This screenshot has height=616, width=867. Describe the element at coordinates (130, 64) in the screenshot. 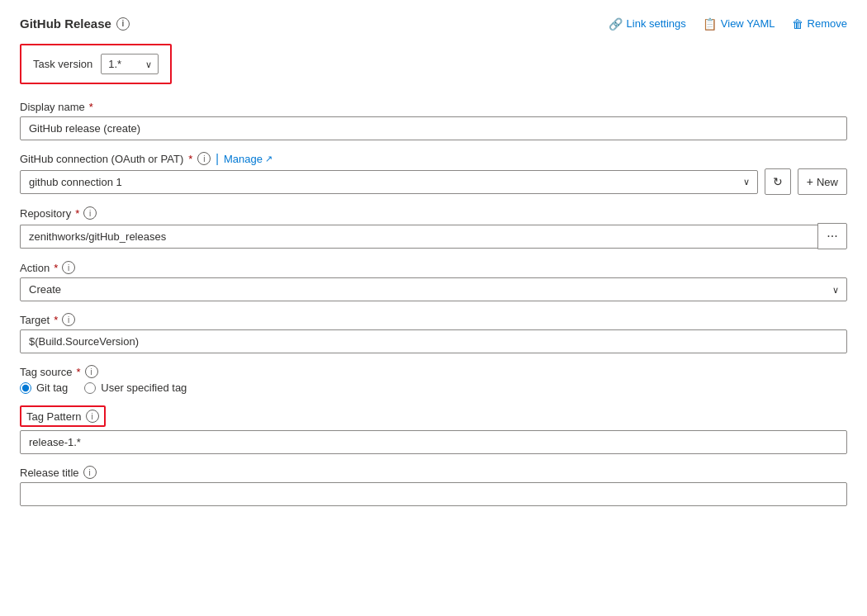

I see `task-version-select: 1.* 0.*` at that location.